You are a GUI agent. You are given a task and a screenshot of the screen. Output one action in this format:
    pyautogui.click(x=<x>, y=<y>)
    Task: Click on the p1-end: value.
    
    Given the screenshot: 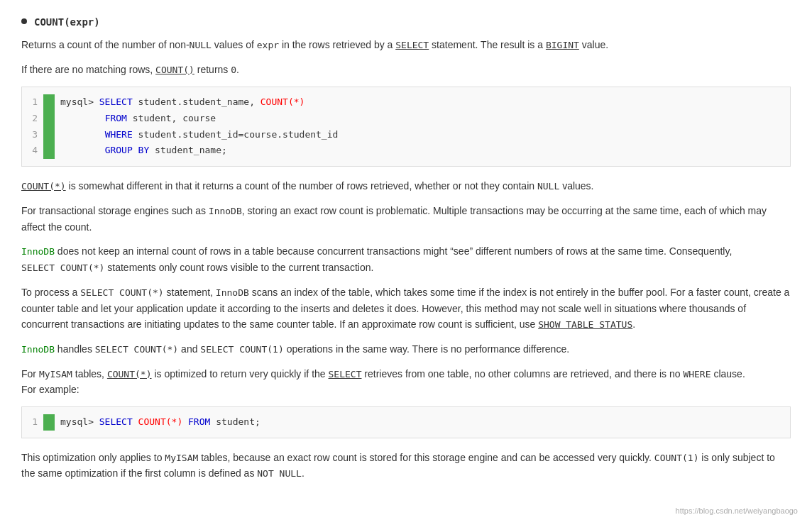 What is the action you would take?
    pyautogui.click(x=593, y=45)
    